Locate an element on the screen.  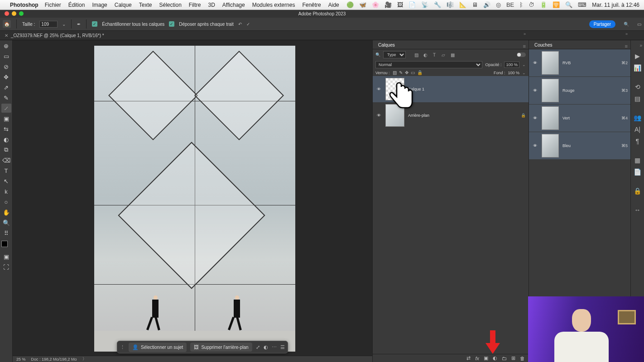
panel-menu-icon: ≡ is located at coordinates (626, 46).